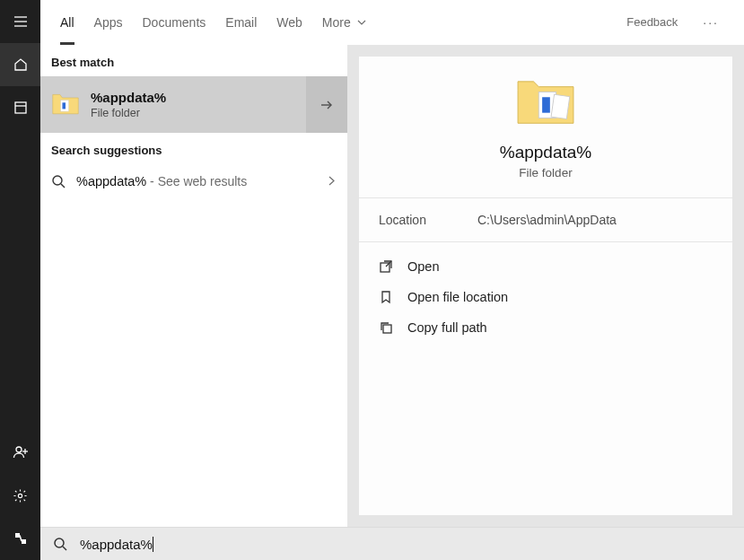 This screenshot has height=560, width=744. I want to click on arrow-right-icon, so click(327, 105).